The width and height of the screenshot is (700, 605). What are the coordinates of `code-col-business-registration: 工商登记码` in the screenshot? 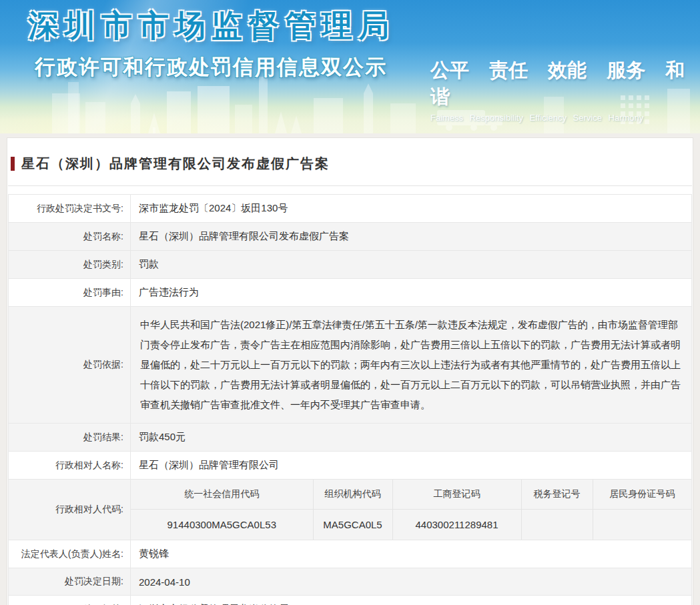 It's located at (456, 495).